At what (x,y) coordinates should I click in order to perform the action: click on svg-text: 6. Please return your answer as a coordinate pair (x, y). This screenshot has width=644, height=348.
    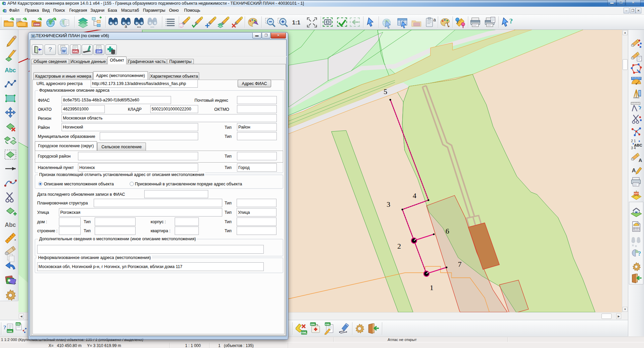
    Looking at the image, I should click on (447, 231).